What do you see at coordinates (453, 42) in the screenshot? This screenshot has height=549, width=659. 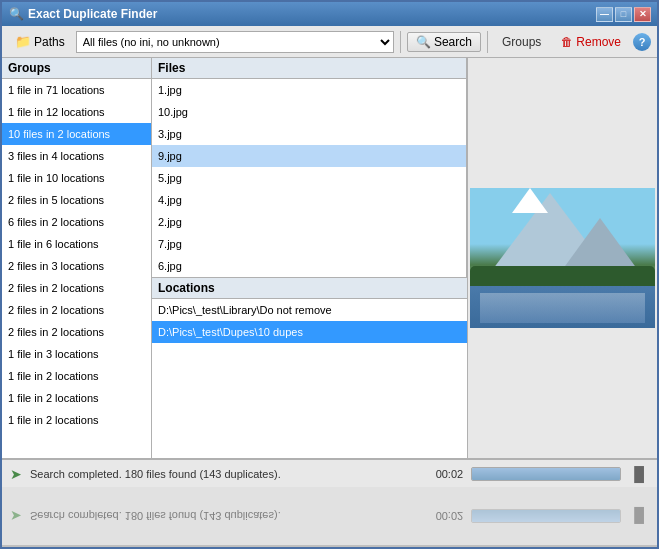 I see `search-label: Search` at bounding box center [453, 42].